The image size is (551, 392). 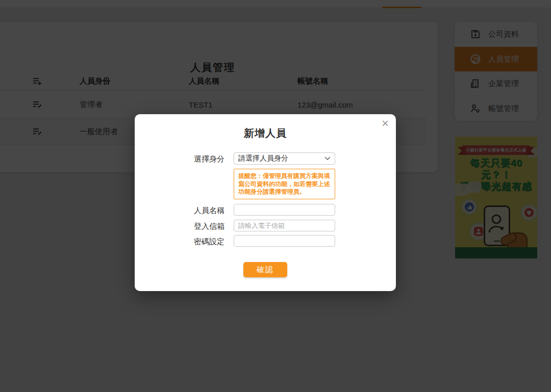 I want to click on password-input, so click(x=285, y=241).